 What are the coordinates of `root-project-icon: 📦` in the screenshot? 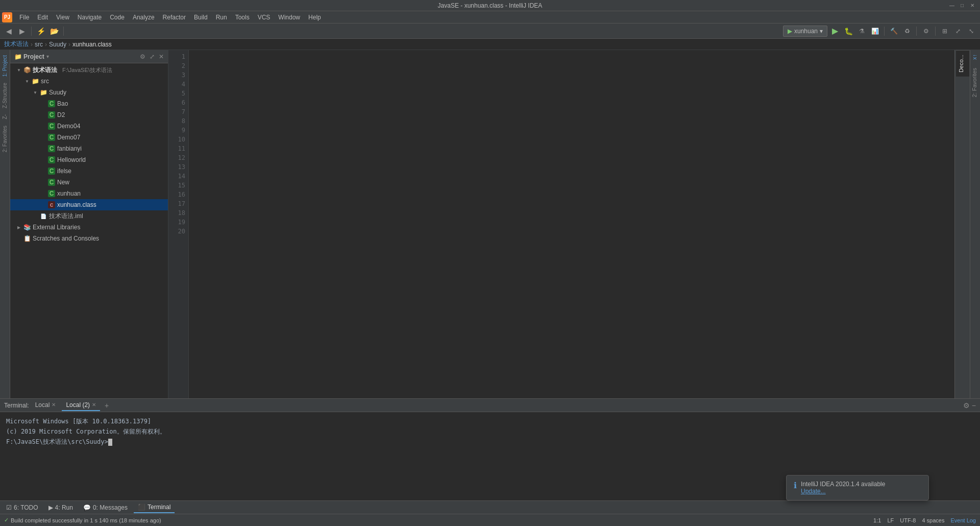 It's located at (27, 70).